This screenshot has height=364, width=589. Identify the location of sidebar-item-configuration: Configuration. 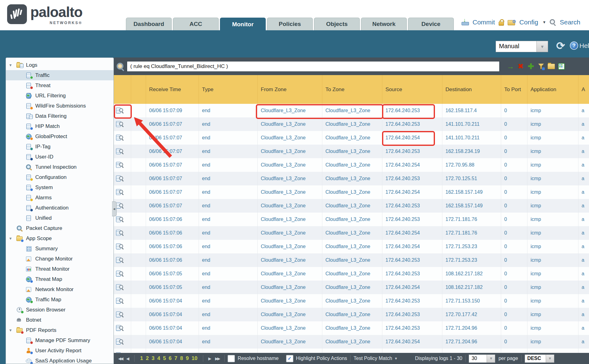
(60, 177).